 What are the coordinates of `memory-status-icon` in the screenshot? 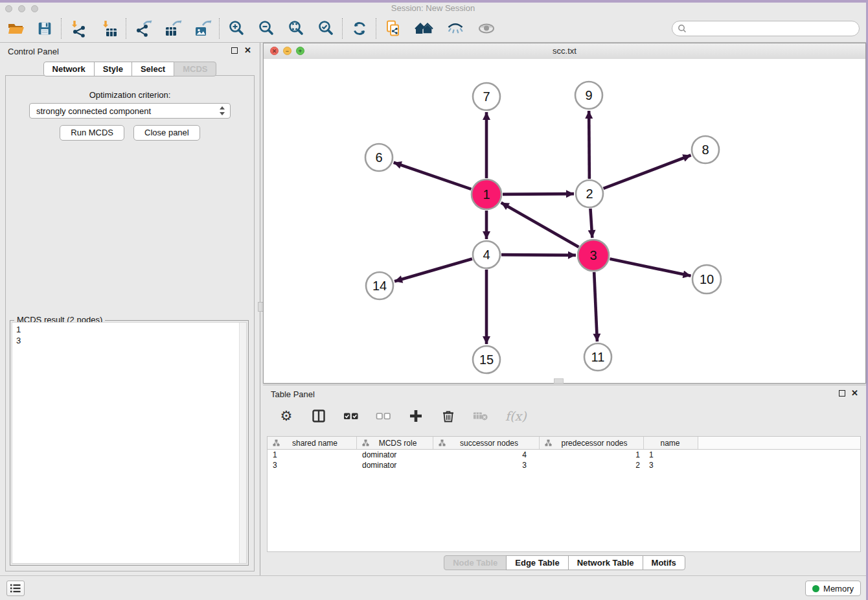 It's located at (816, 588).